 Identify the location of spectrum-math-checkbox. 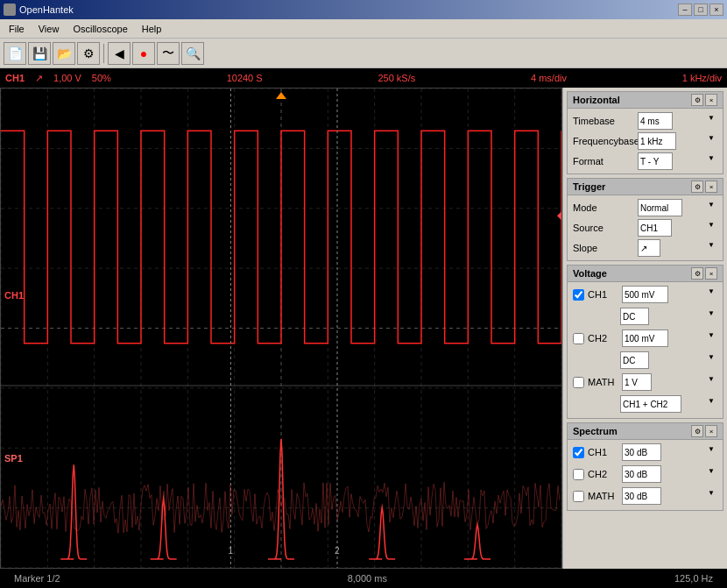
(578, 496).